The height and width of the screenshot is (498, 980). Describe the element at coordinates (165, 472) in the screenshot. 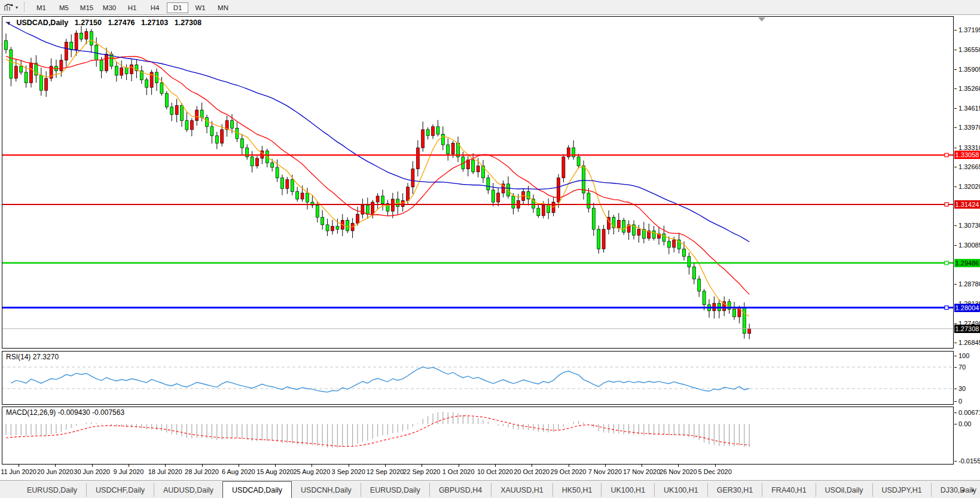

I see `date-label: 18 Jul 2020` at that location.